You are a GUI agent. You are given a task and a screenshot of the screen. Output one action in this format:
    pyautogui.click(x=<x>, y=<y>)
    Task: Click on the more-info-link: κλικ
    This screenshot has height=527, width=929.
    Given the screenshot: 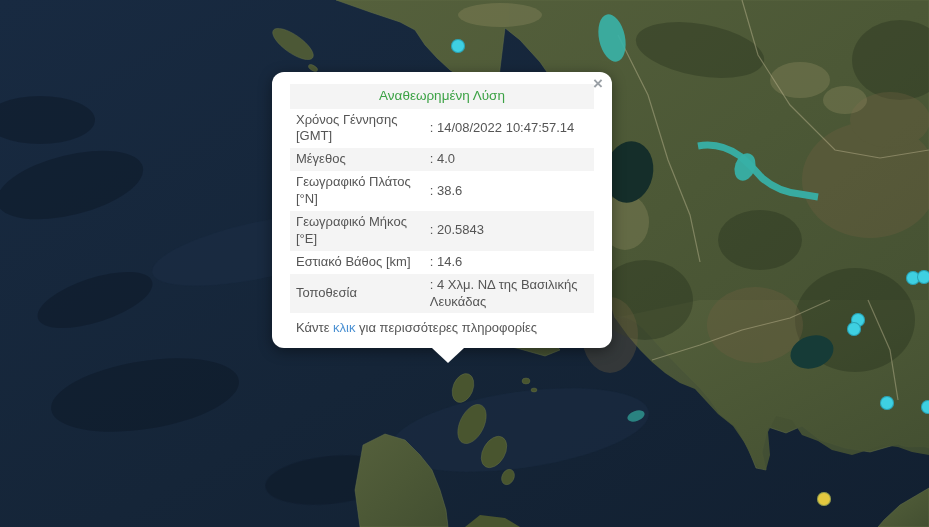 What is the action you would take?
    pyautogui.click(x=344, y=328)
    